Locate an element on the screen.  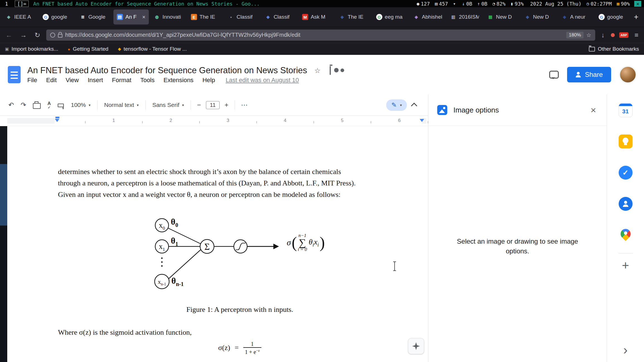
browser-tab: ▪ Classif is located at coordinates (242, 17).